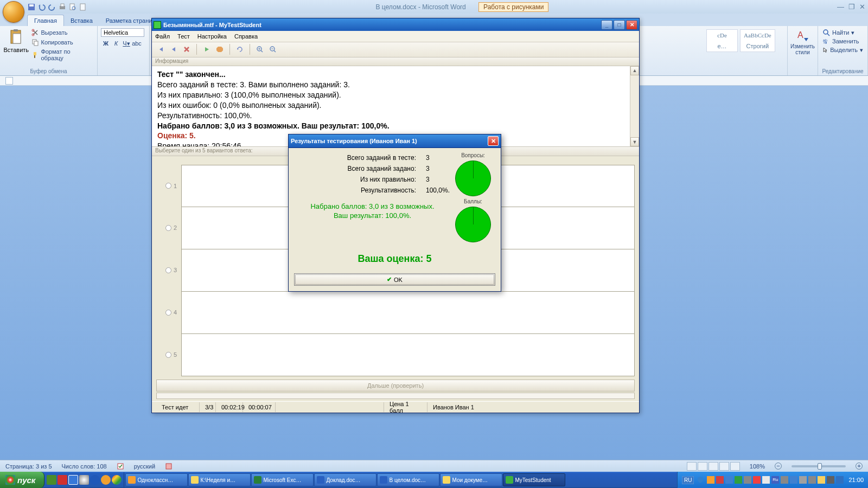 The image size is (868, 488). What do you see at coordinates (345, 480) in the screenshot?
I see `taskbar-task: Доклад.doc…` at bounding box center [345, 480].